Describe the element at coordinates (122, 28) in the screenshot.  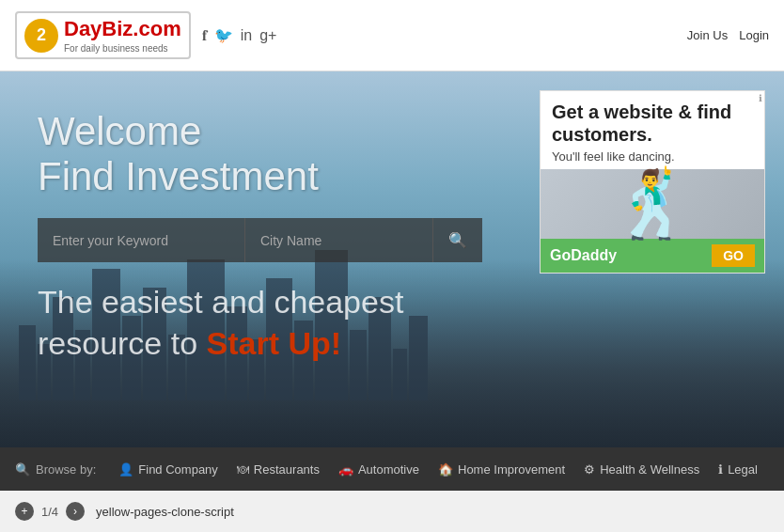
I see `logo-name: DayBiz.com` at that location.